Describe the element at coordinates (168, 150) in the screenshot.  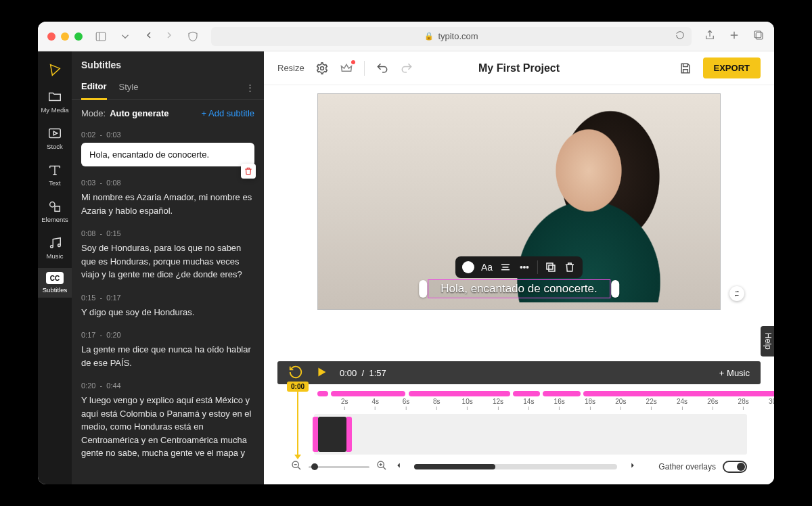
I see `subtitle-entry: 0:02 - 0:03 Hola, encantado de conocerte…` at that location.